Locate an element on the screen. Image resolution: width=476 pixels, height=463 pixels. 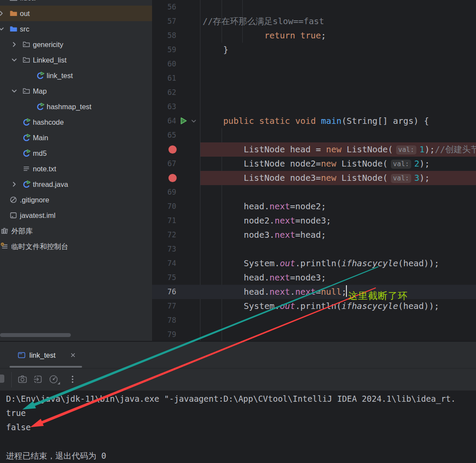
scratch-icon is located at coordinates (5, 246).